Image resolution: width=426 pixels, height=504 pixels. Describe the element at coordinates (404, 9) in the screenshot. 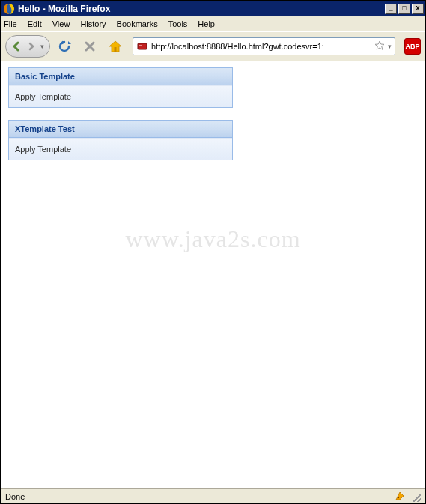

I see `maximize-button: □` at that location.